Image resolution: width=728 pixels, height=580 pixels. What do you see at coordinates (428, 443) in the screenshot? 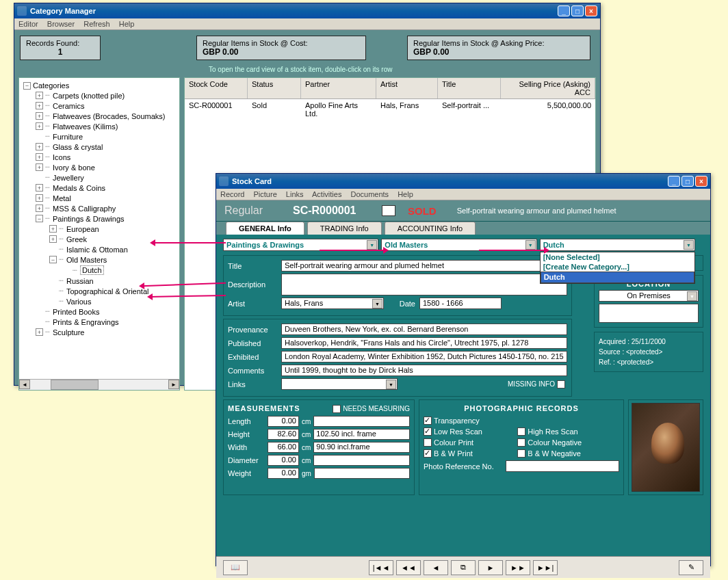
I see `cprint-checkbox` at bounding box center [428, 443].